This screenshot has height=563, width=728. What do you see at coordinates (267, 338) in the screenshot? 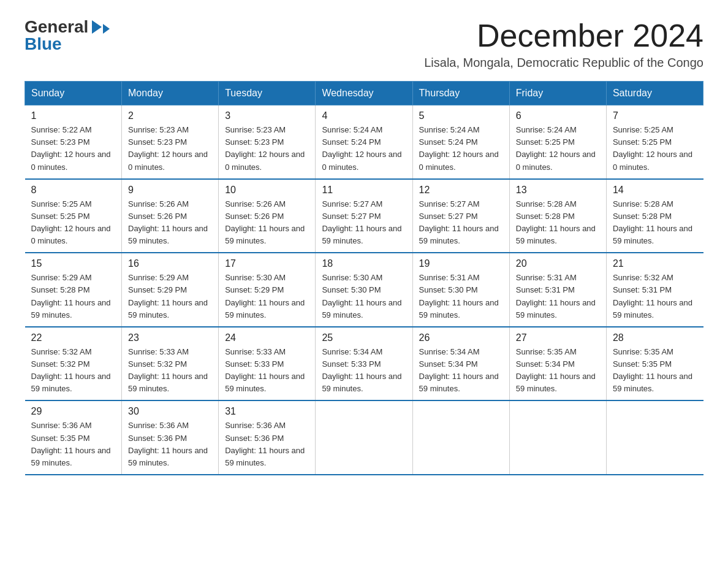
I see `day-number: 24` at bounding box center [267, 338].